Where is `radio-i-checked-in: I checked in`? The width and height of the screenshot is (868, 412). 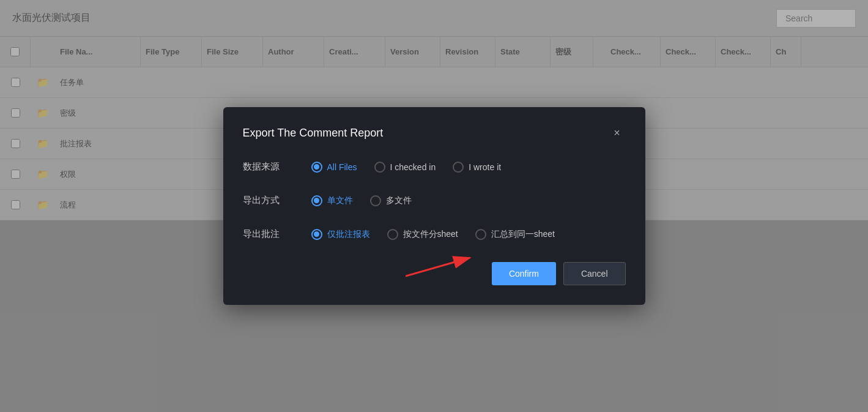 radio-i-checked-in: I checked in is located at coordinates (405, 167).